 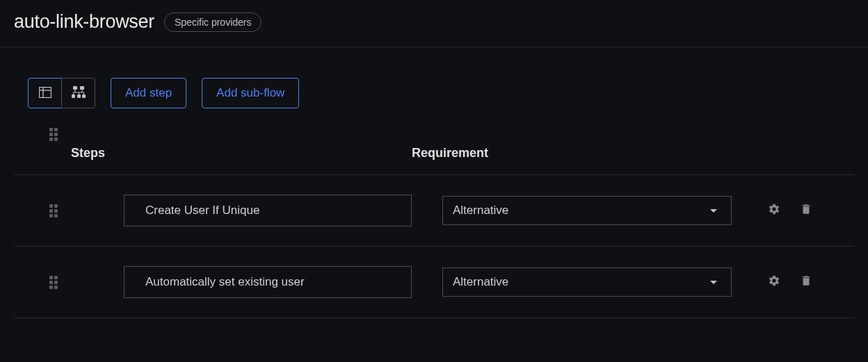 I want to click on step-name: Create User If Unique, so click(x=268, y=211).